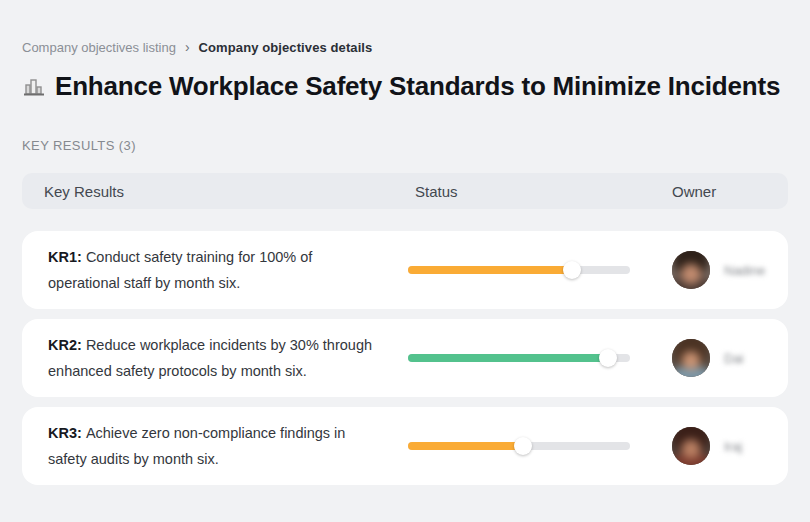  What do you see at coordinates (405, 358) in the screenshot?
I see `table-row: KR2: Reduce workplace incidents by 30% t…` at bounding box center [405, 358].